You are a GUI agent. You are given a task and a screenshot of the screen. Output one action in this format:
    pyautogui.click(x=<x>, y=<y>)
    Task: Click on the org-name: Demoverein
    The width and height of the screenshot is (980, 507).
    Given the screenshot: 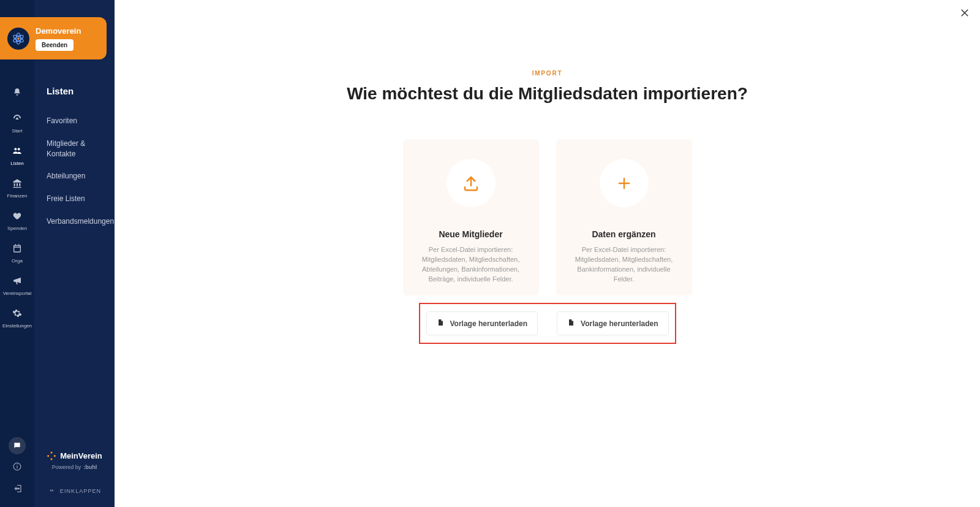 What is the action you would take?
    pyautogui.click(x=58, y=31)
    